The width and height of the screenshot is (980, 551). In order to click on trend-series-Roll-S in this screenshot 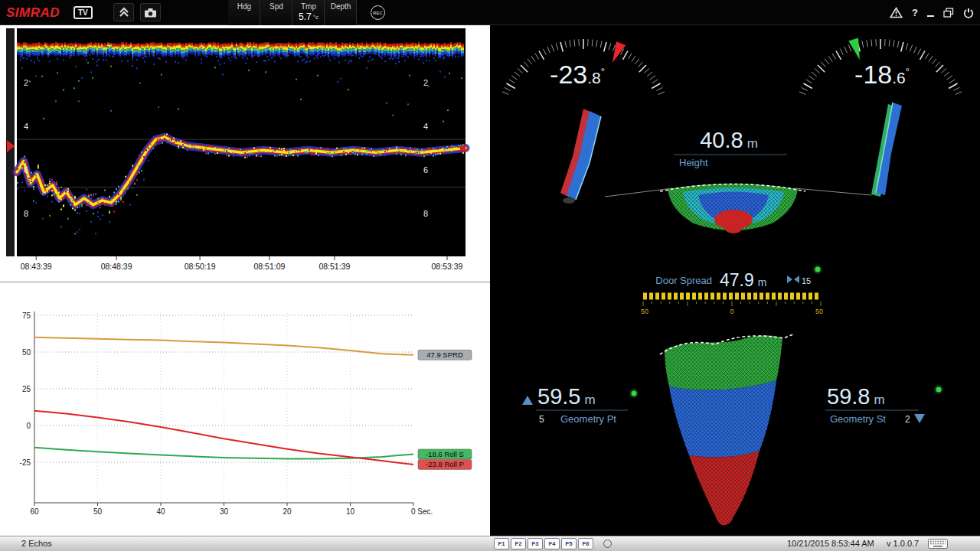, I will do `click(224, 453)`.